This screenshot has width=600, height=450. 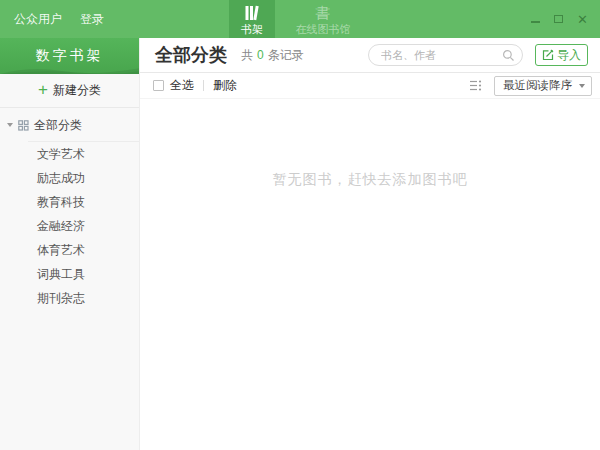 What do you see at coordinates (370, 180) in the screenshot?
I see `empty-state-message: 暂无图书，赶快去添加图书吧` at bounding box center [370, 180].